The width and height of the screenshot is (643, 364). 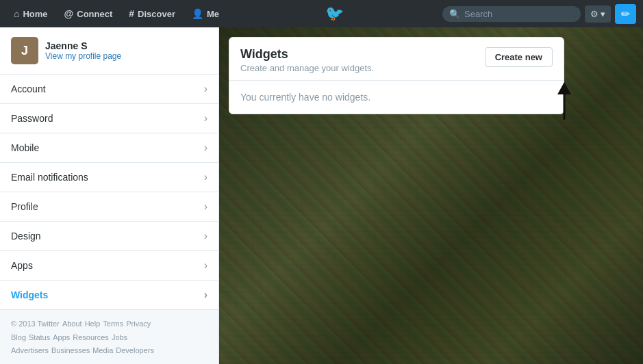 What do you see at coordinates (31, 118) in the screenshot?
I see `menu-label-password: Password` at bounding box center [31, 118].